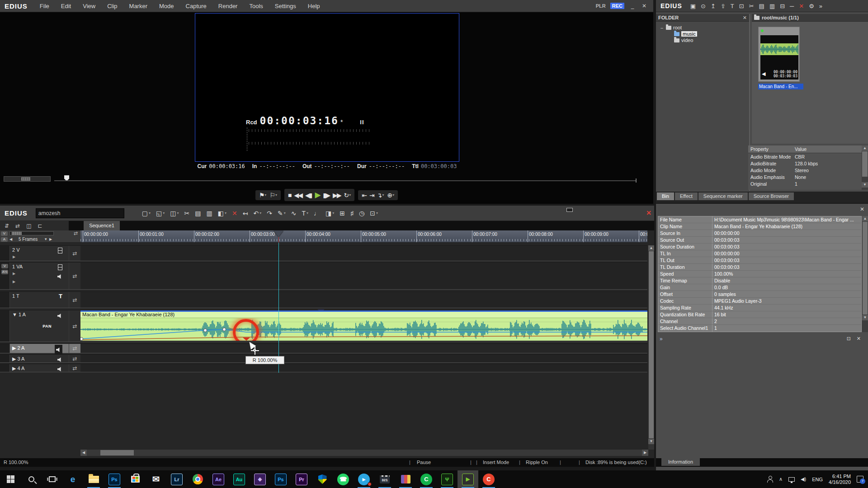 This screenshot has width=868, height=488. What do you see at coordinates (859, 339) in the screenshot?
I see `close-icon: ✕` at bounding box center [859, 339].